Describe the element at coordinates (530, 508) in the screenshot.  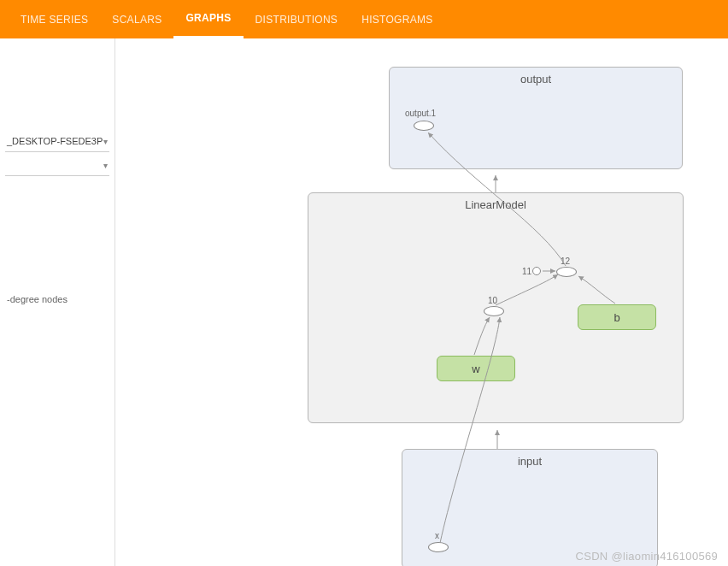
I see `group-input: input x` at that location.